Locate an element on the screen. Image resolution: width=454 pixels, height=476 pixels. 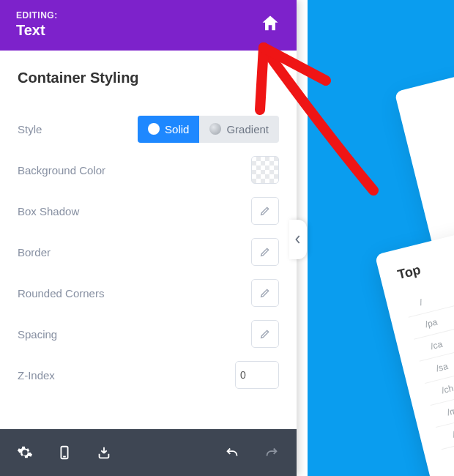
box-shadow-edit-button is located at coordinates (265, 211).